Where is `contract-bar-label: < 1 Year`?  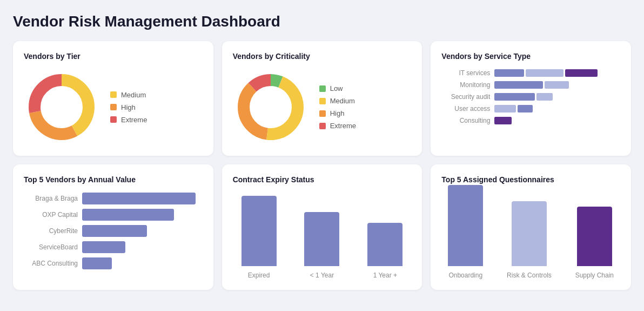 contract-bar-label: < 1 Year is located at coordinates (322, 275).